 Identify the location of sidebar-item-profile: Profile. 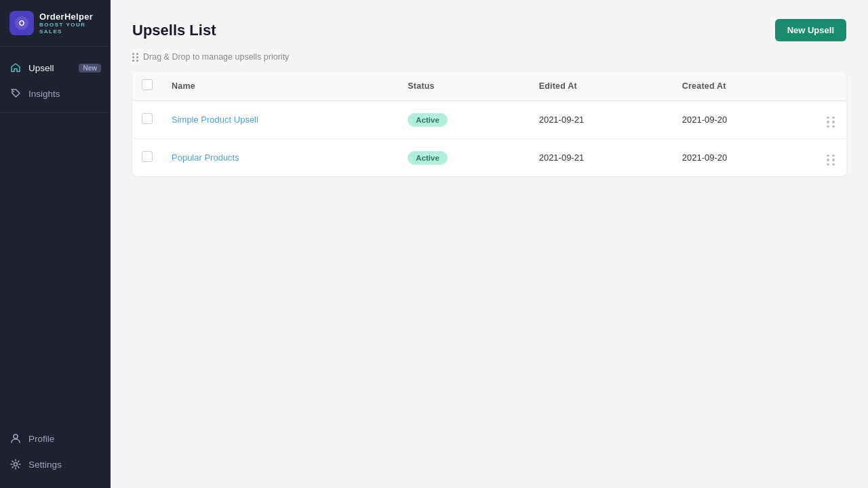
(56, 439).